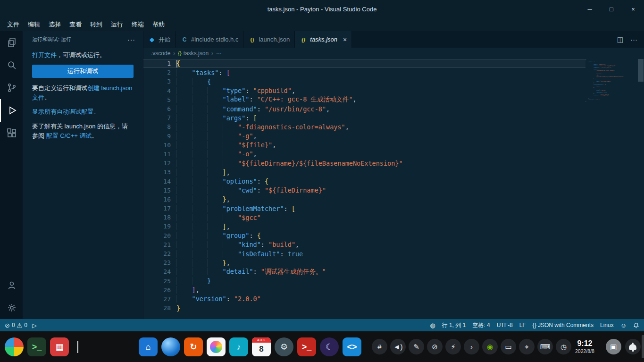 The width and height of the screenshot is (644, 362). What do you see at coordinates (364, 91) in the screenshot?
I see `code-line: 4 "type": "cppbuild",` at bounding box center [364, 91].